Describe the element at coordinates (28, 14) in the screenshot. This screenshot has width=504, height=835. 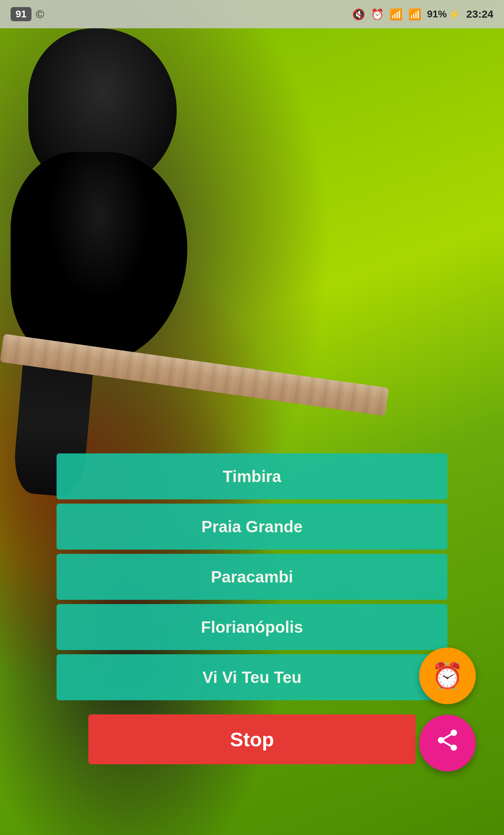
I see `status-left: 91 ©` at that location.